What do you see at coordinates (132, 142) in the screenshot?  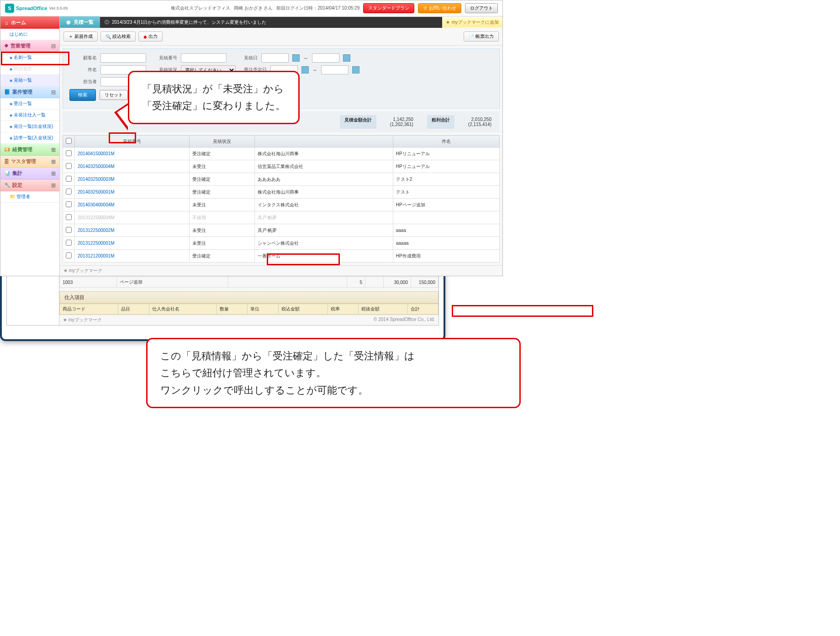 I see `col-quote-no: 見積番号` at bounding box center [132, 142].